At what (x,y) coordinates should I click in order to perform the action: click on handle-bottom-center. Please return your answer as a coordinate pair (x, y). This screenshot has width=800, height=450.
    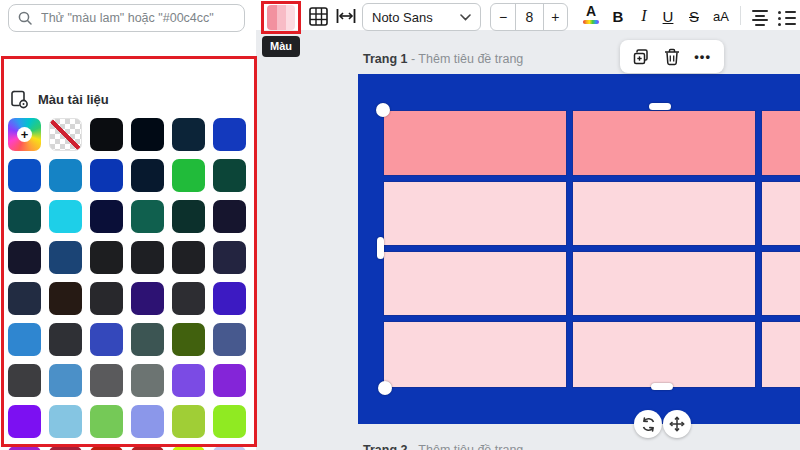
    Looking at the image, I should click on (662, 386).